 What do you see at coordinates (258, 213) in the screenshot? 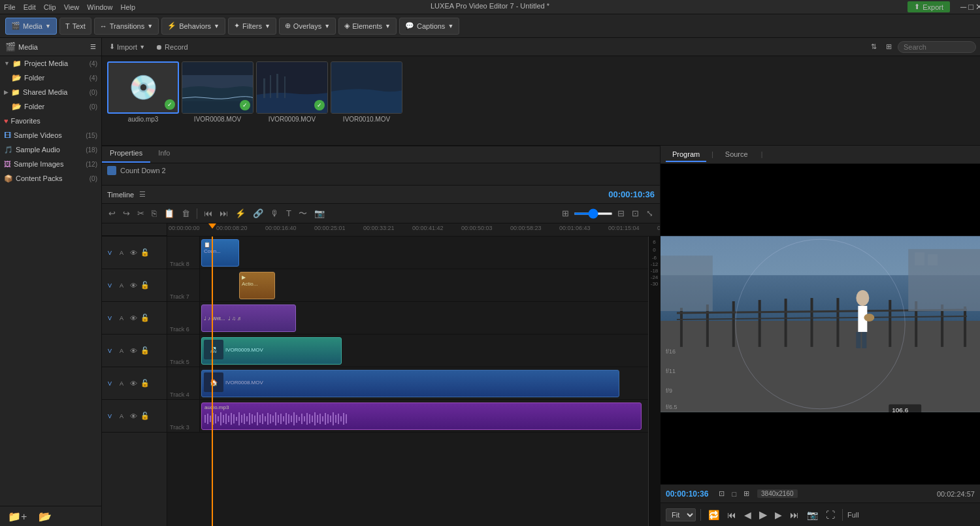
I see `link-button: 🔗` at bounding box center [258, 213].